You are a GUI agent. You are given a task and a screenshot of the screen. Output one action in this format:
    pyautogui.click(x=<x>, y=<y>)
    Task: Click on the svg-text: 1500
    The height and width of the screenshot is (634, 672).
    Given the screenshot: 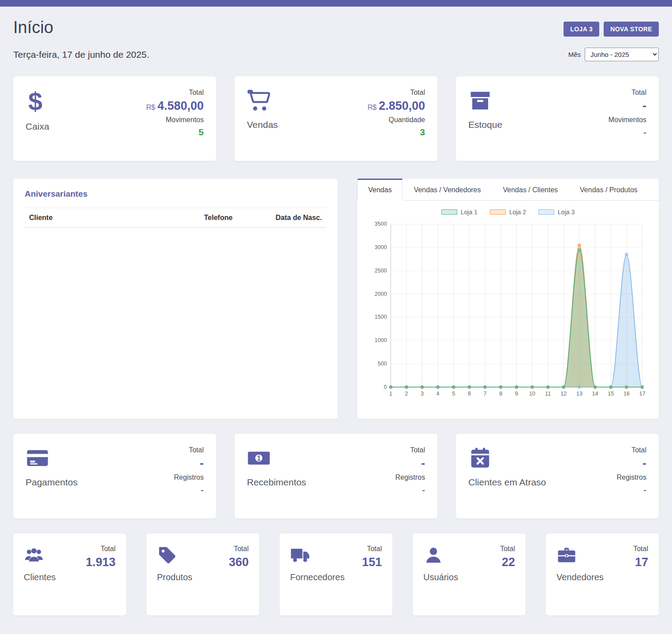 What is the action you would take?
    pyautogui.click(x=381, y=317)
    